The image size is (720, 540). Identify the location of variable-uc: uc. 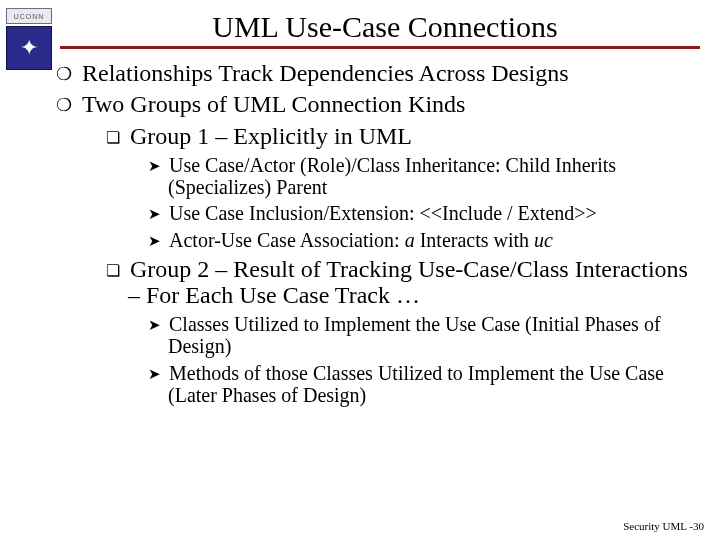
(544, 240).